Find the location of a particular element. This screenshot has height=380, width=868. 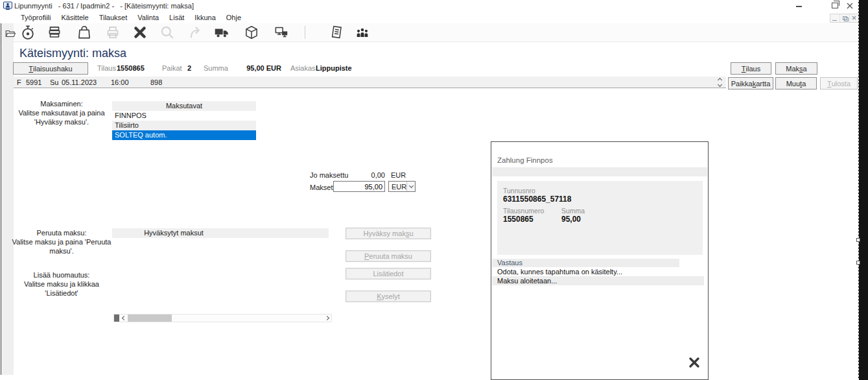

horizontal-scrollbar is located at coordinates (223, 318).